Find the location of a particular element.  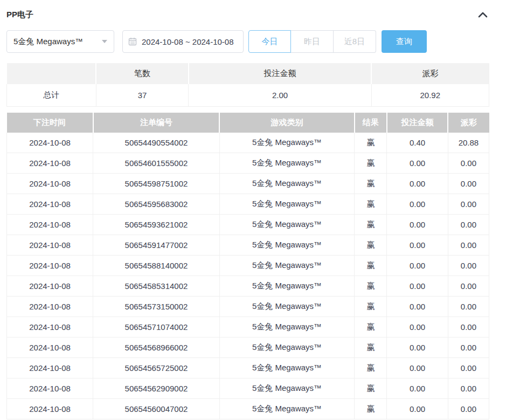

cell-bet-id: 50654595683002 is located at coordinates (156, 204).